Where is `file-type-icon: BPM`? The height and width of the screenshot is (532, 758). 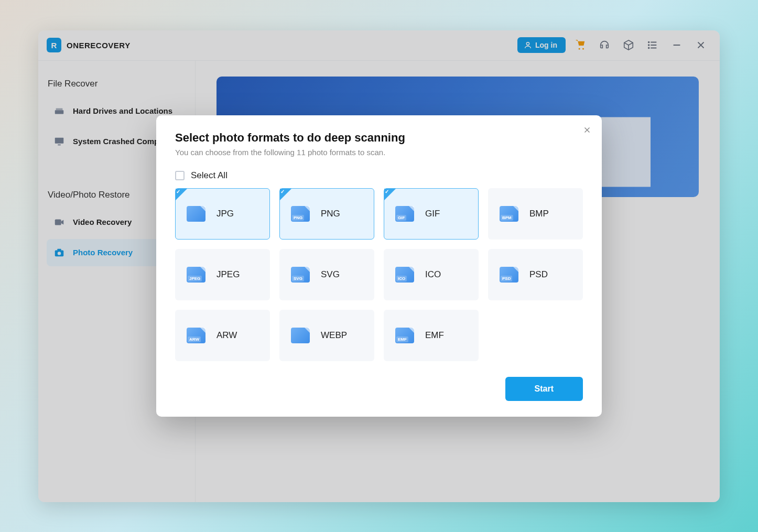 file-type-icon: BPM is located at coordinates (509, 214).